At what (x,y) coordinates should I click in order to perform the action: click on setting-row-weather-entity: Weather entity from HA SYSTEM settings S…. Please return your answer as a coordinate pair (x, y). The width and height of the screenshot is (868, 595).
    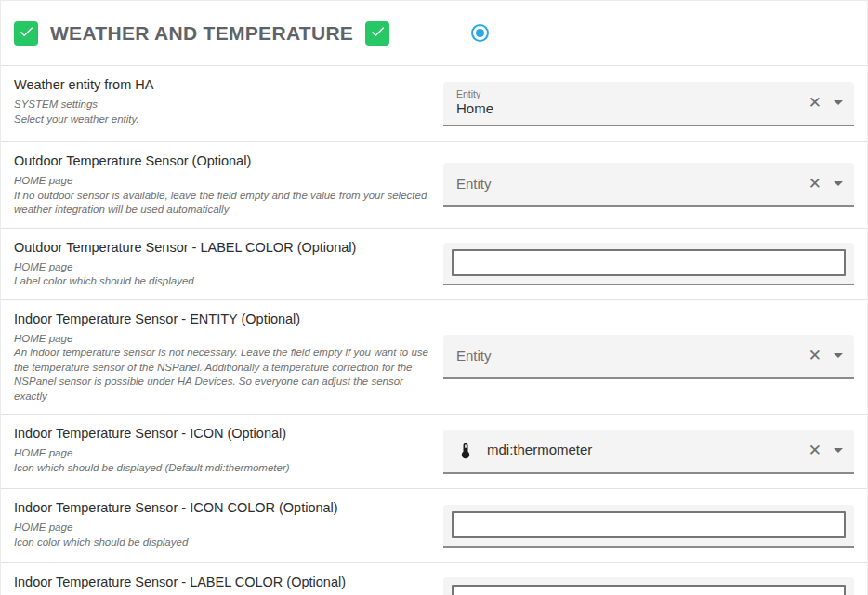
    Looking at the image, I should click on (434, 104).